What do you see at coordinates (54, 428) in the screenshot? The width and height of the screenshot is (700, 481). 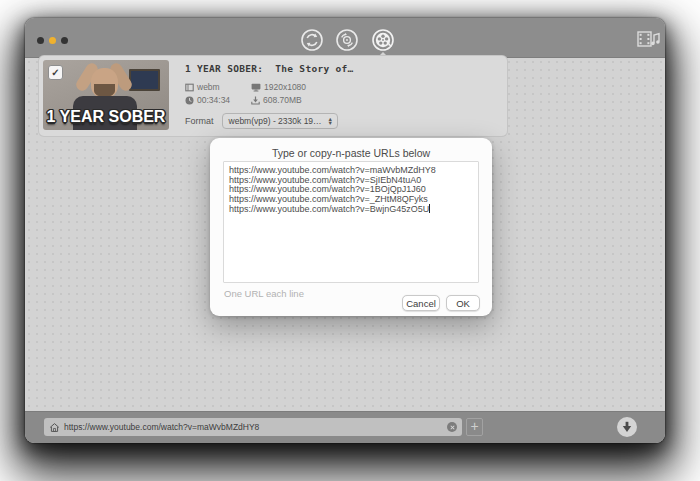 I see `home-icon` at bounding box center [54, 428].